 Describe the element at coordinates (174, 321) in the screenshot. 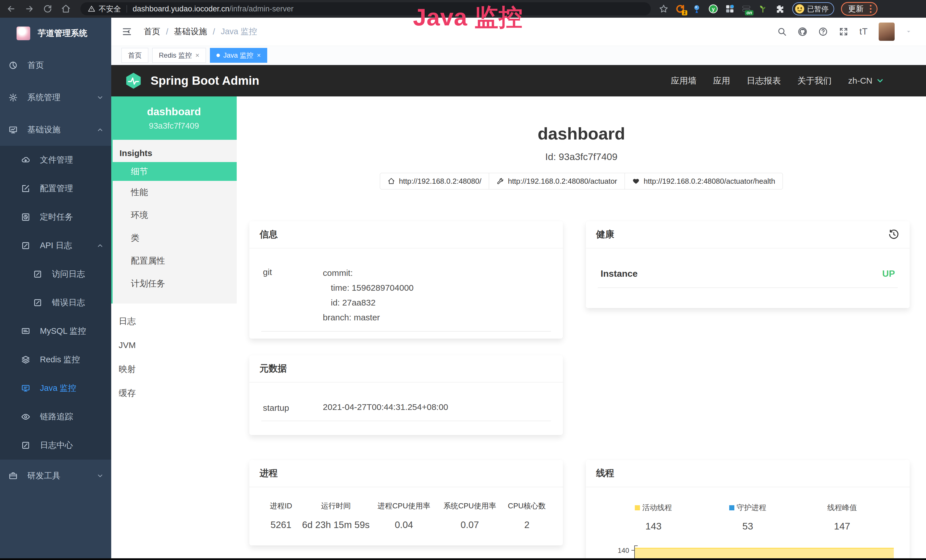

I see `sba-item-logs: 日志` at that location.